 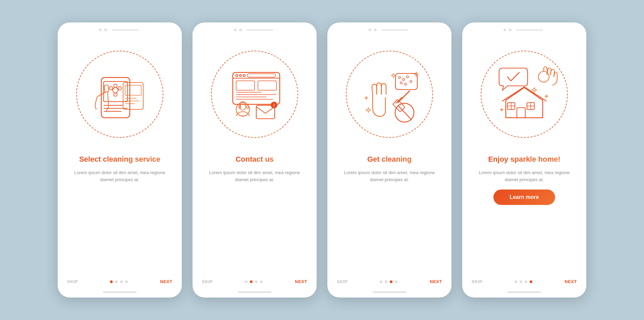 I want to click on bottom-nav-3: SKIP NEXT, so click(x=389, y=283).